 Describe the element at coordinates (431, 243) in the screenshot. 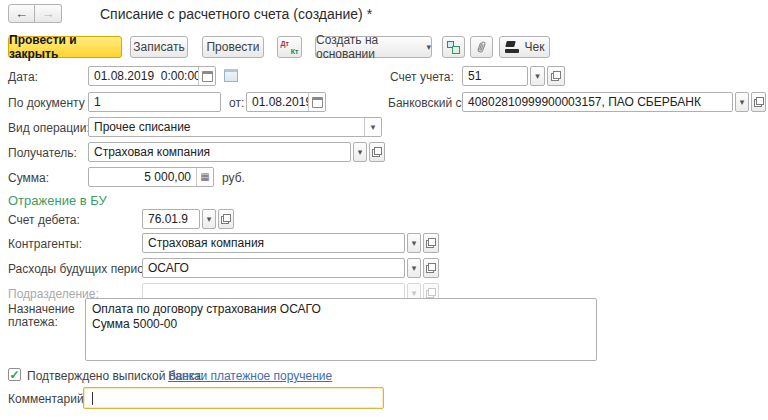

I see `counterparty-open-button` at that location.